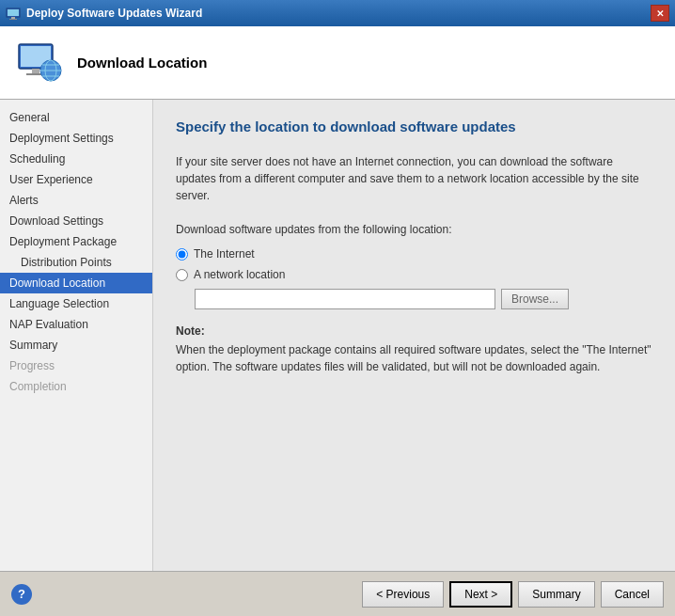  I want to click on sidebar-item-distribution-points: Distribution Points, so click(76, 262).